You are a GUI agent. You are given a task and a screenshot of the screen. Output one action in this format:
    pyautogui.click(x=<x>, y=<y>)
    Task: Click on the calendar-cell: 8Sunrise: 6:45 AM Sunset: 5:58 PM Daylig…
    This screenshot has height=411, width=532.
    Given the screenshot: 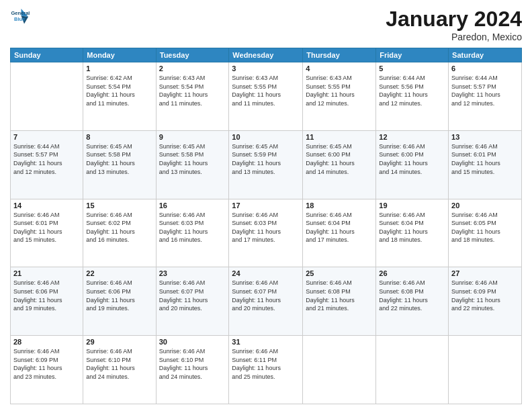 What is the action you would take?
    pyautogui.click(x=120, y=165)
    